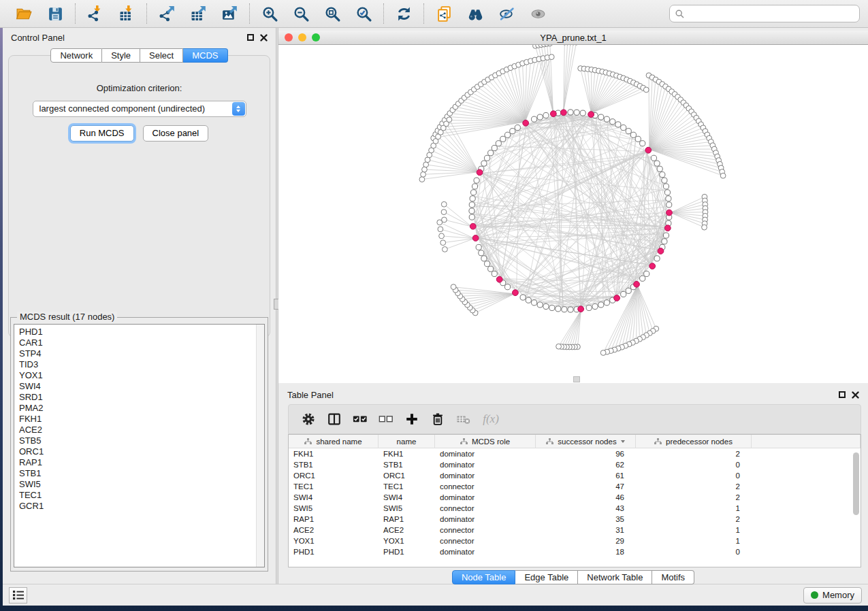  Describe the element at coordinates (95, 14) in the screenshot. I see `import-network-button` at that location.